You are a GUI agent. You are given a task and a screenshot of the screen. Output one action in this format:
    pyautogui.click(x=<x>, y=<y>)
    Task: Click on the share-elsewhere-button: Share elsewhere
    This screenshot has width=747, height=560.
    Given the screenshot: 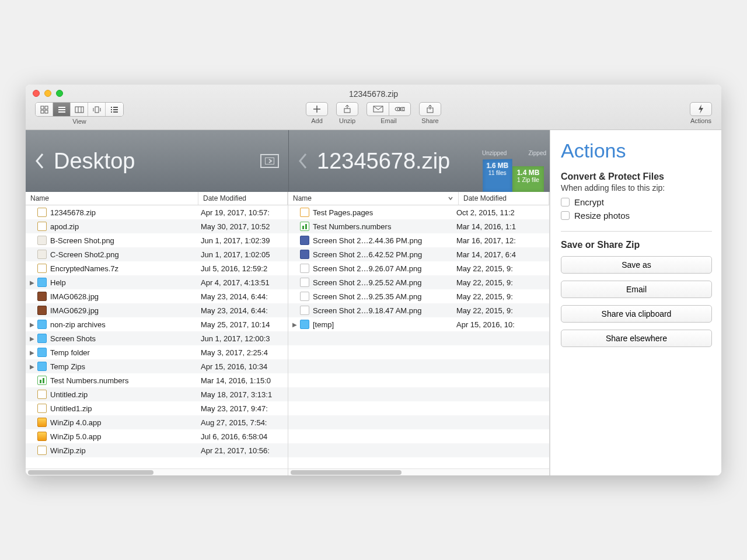 What is the action you would take?
    pyautogui.click(x=636, y=338)
    